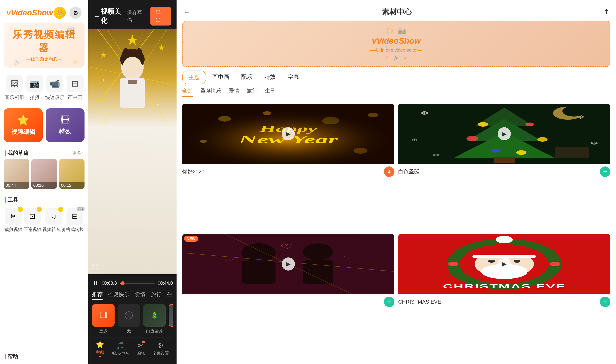 The height and width of the screenshot is (364, 616). I want to click on white-xmas-name: 白色圣诞, so click(409, 172).